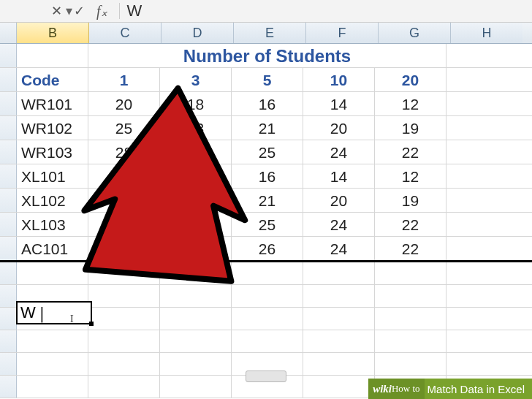 This screenshot has width=532, height=399. Describe the element at coordinates (54, 313) in the screenshot. I see `active-cell-edit: W | I` at that location.